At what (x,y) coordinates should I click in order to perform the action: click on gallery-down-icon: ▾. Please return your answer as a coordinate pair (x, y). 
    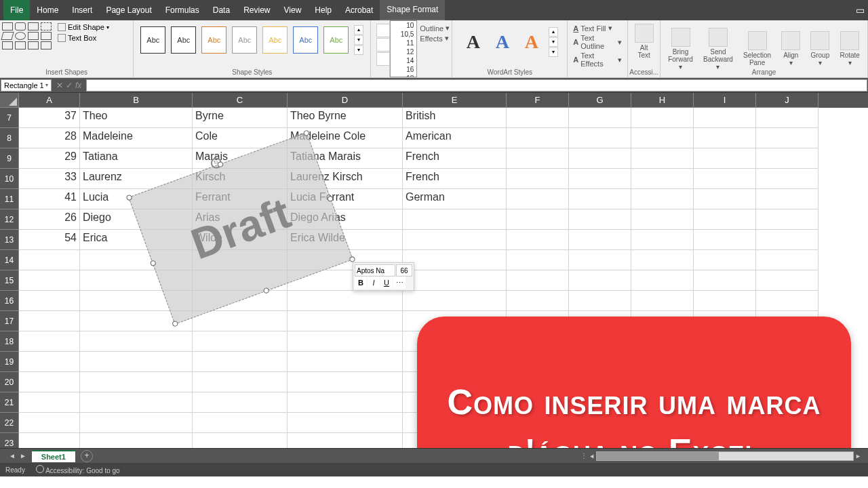
    Looking at the image, I should click on (359, 40).